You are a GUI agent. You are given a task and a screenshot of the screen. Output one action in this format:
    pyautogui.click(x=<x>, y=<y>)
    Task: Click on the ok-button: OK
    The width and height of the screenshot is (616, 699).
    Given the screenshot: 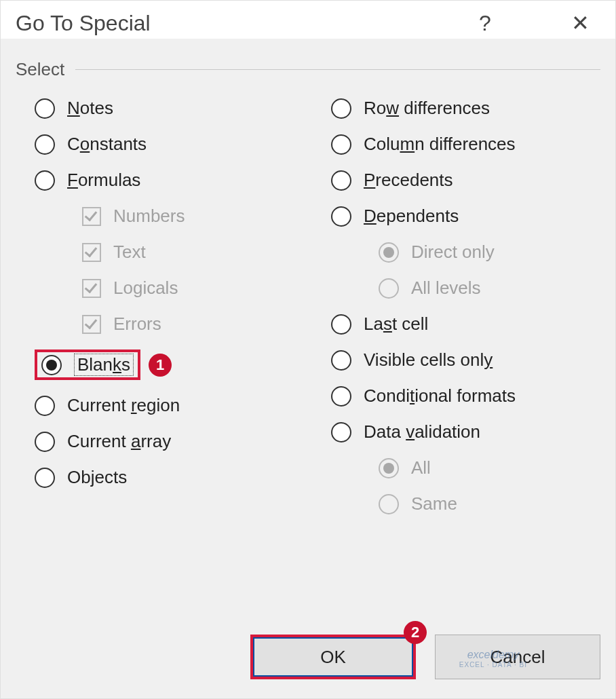 What is the action you would take?
    pyautogui.click(x=333, y=657)
    